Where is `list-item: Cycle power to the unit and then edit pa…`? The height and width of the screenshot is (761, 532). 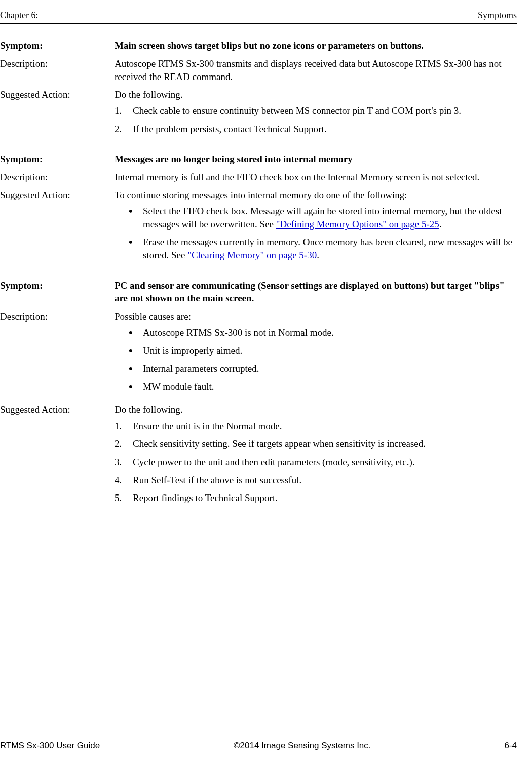
list-item: Cycle power to the unit and then edit pa… is located at coordinates (316, 462).